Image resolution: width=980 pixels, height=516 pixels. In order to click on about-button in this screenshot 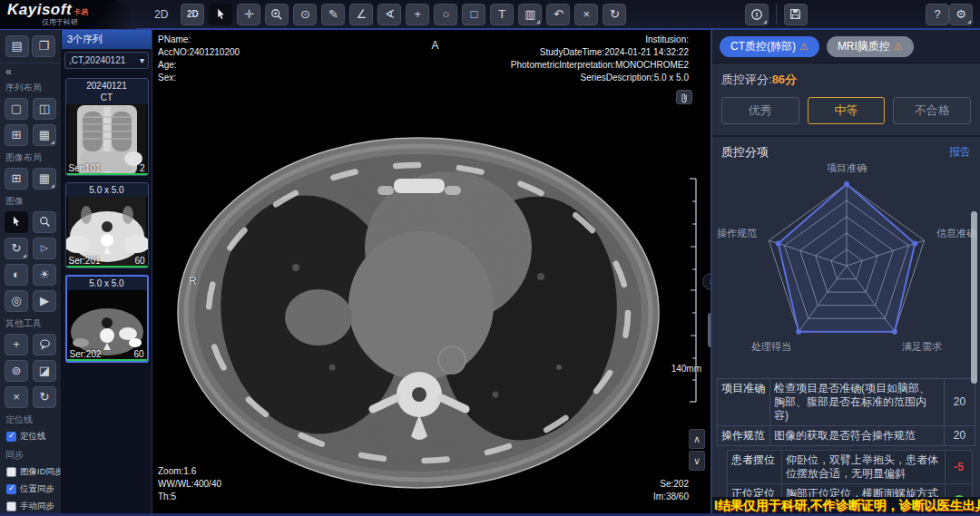, I will do `click(757, 15)`.